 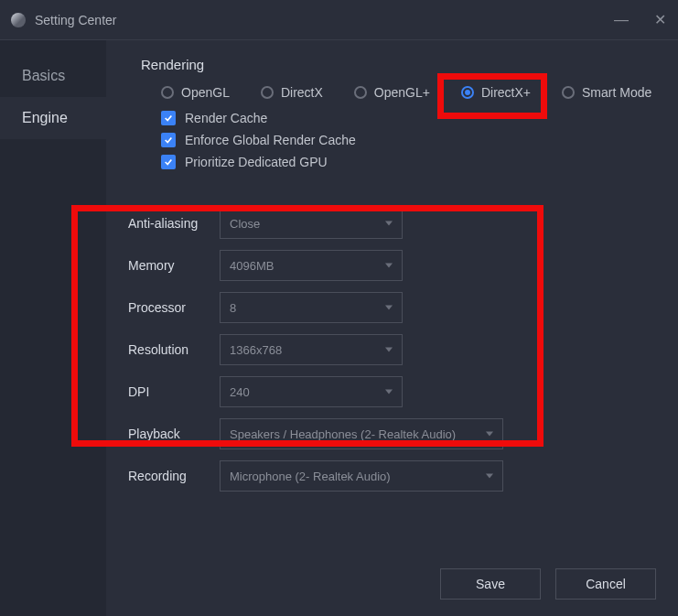 What do you see at coordinates (292, 92) in the screenshot?
I see `radio-directx: DirectX` at bounding box center [292, 92].